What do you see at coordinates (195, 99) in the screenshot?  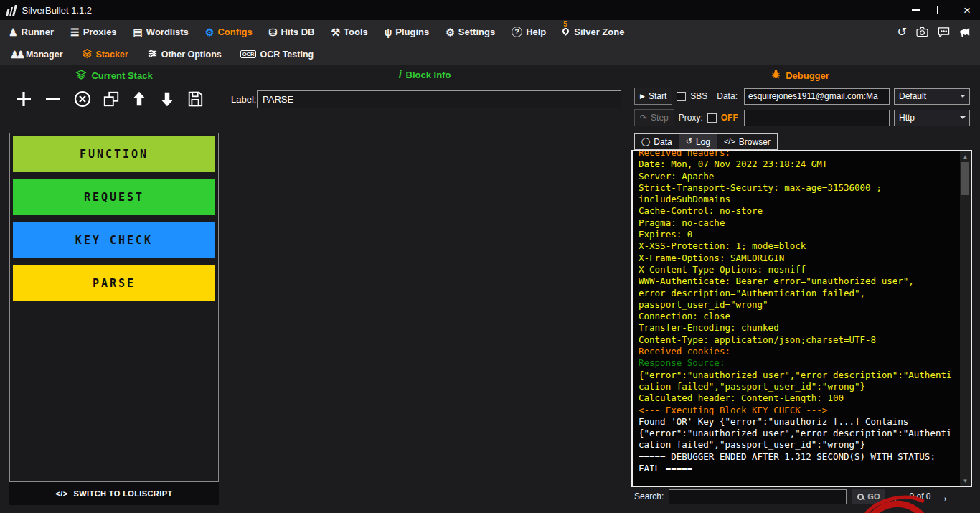 I see `save-config-button` at bounding box center [195, 99].